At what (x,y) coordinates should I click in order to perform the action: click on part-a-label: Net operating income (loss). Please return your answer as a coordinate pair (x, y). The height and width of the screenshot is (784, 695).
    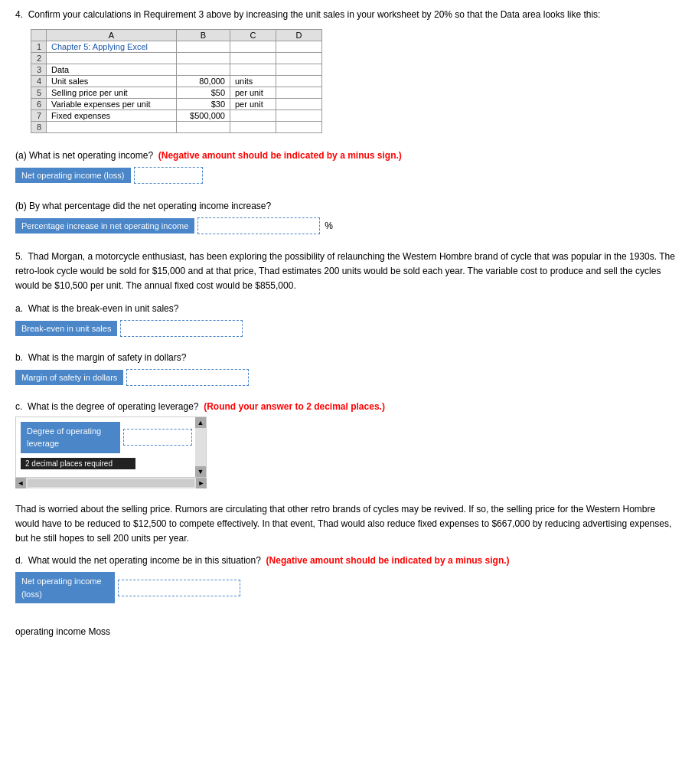
    Looking at the image, I should click on (73, 175).